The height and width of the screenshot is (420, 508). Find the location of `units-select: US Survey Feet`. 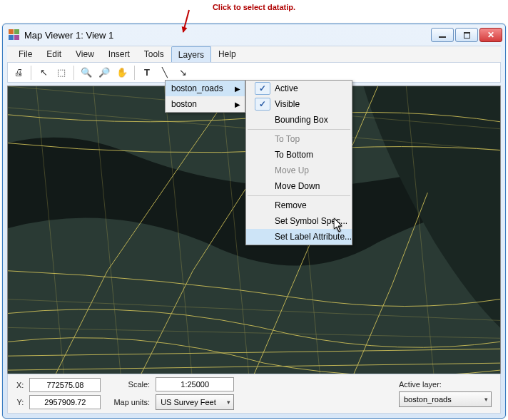

units-select: US Survey Feet is located at coordinates (195, 402).